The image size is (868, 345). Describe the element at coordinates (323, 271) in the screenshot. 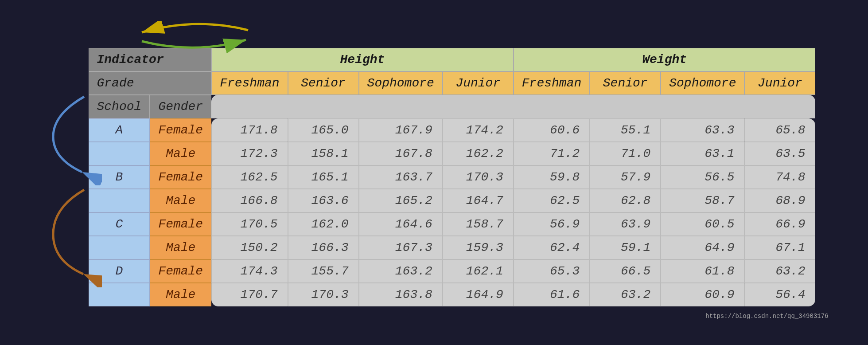

I see `data-cell: 155.7` at that location.